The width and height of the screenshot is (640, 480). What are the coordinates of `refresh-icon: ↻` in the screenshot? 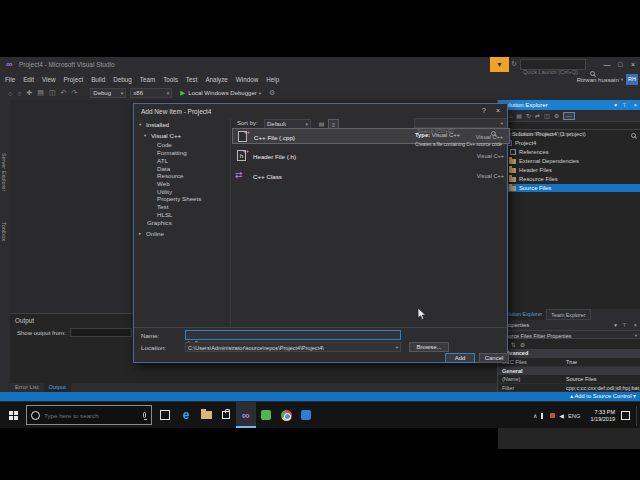 It's located at (514, 64).